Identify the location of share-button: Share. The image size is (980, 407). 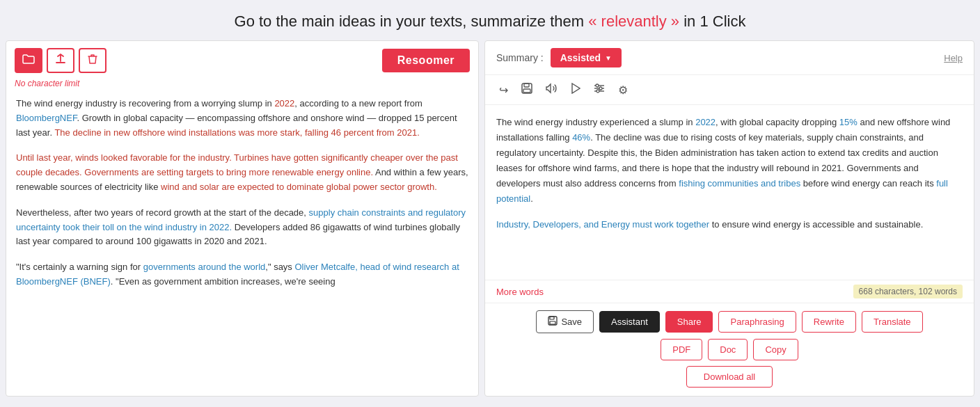
(689, 321).